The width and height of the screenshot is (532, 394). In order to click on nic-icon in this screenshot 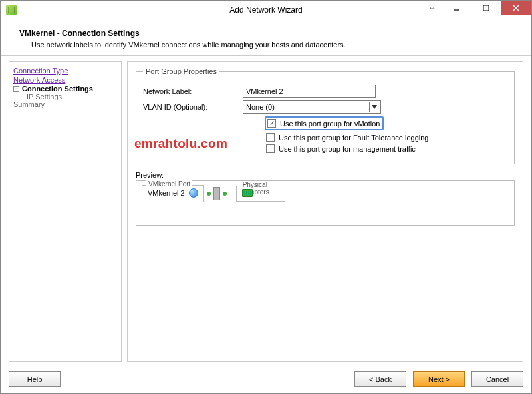, I will do `click(247, 193)`.